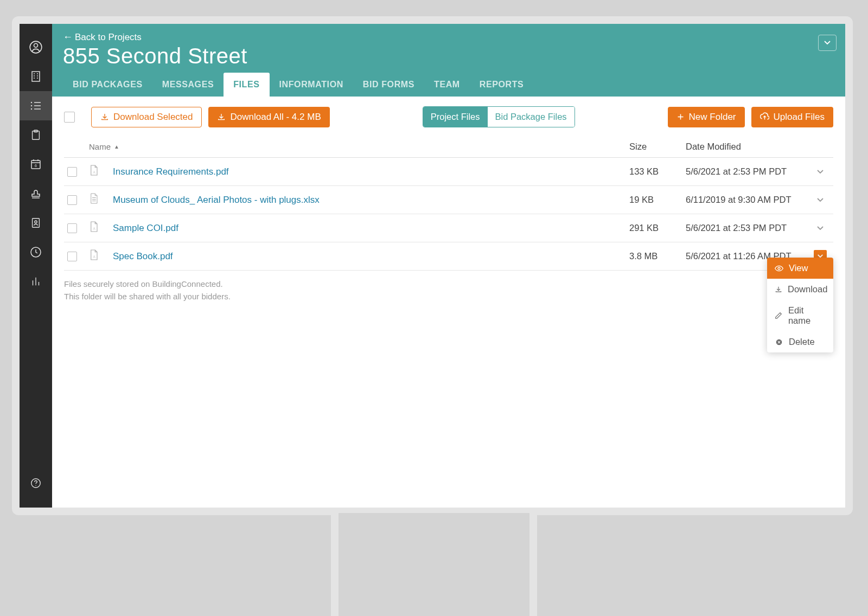  I want to click on files-toolbar: Download Selected Download All - 4.2 MB …, so click(449, 117).